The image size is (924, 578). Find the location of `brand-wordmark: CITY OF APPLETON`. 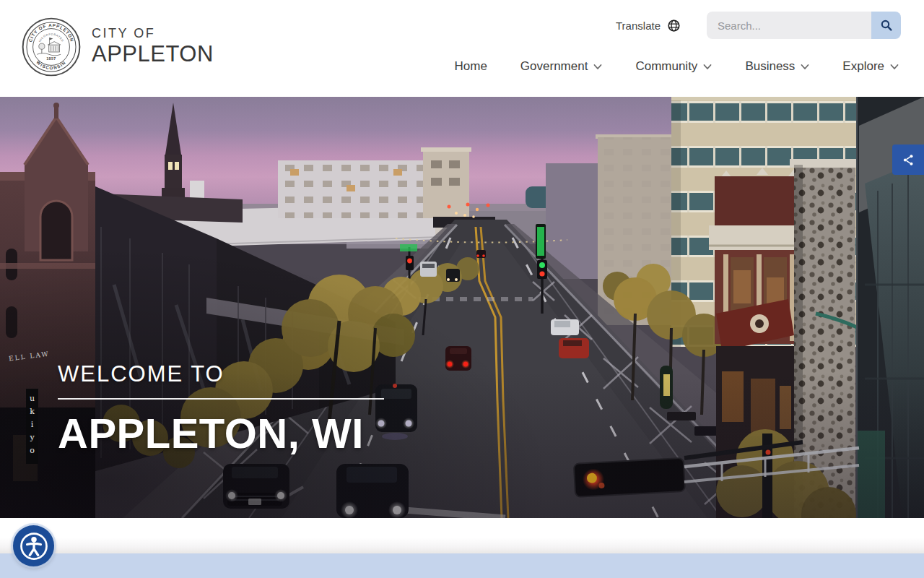

brand-wordmark: CITY OF APPLETON is located at coordinates (153, 46).